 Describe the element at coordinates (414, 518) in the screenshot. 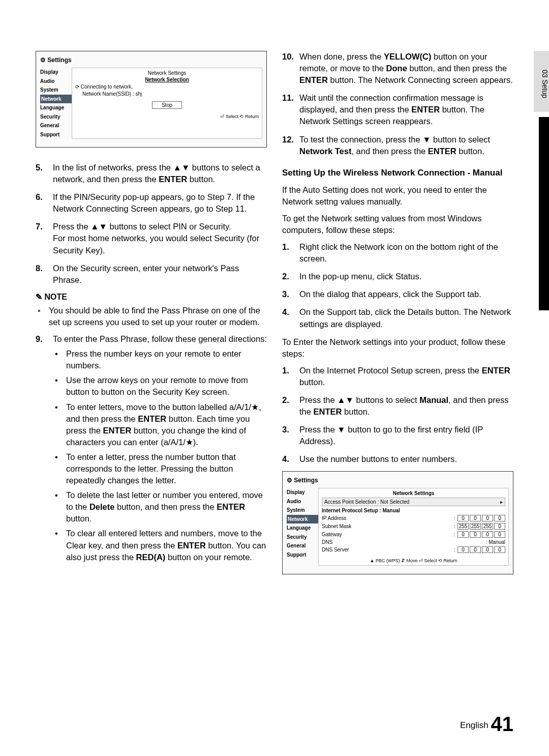

I see `row-ip: IP Address : 0000` at that location.